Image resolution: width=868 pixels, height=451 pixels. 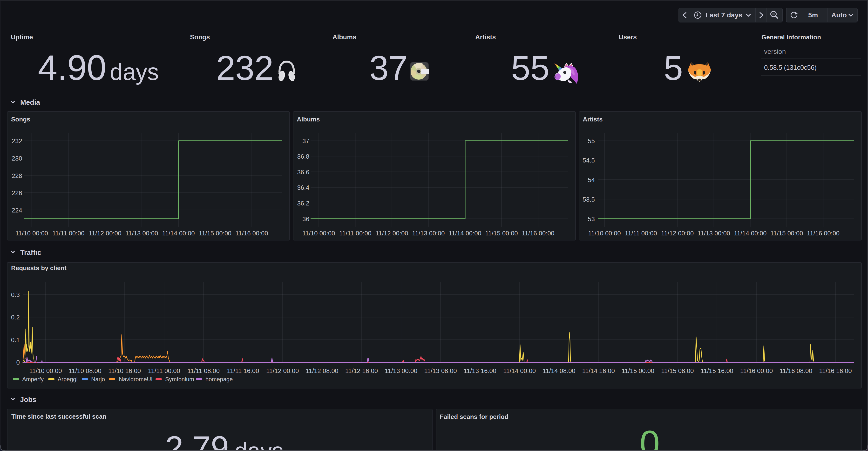 I want to click on svg-text: 5m, so click(x=813, y=15).